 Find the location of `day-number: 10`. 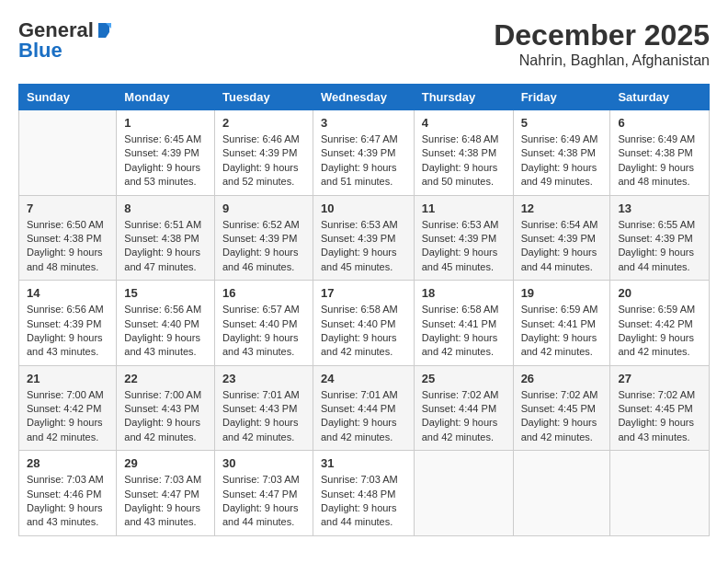

day-number: 10 is located at coordinates (364, 208).